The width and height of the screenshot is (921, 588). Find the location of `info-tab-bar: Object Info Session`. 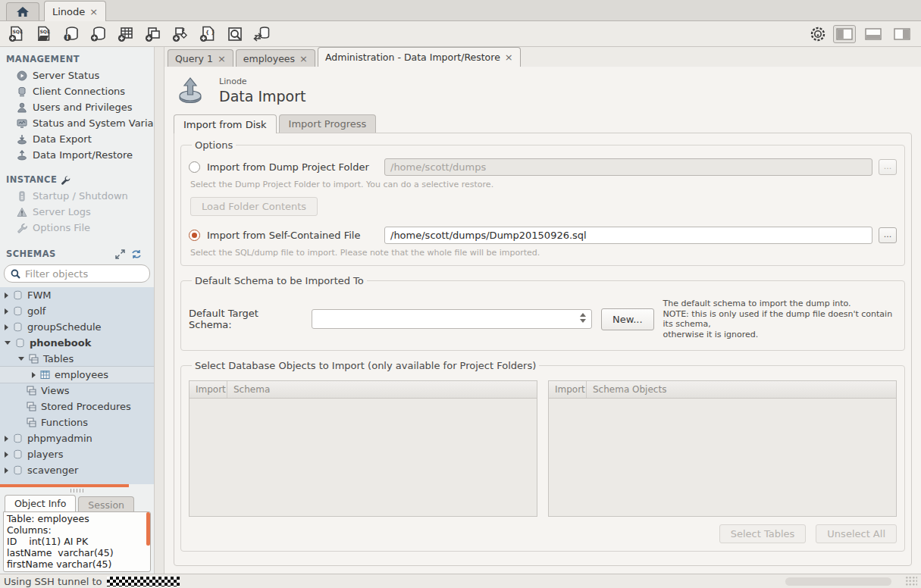

info-tab-bar: Object Info Session is located at coordinates (77, 503).